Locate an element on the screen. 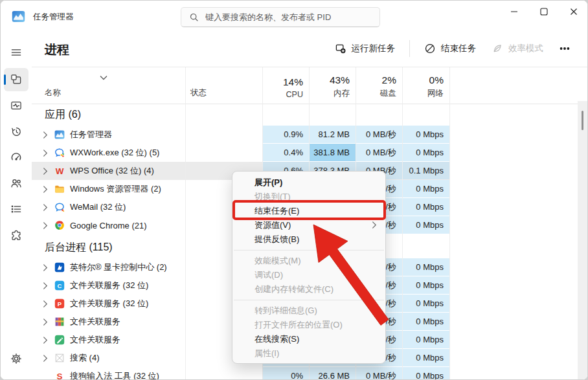  cpu-cell: 0.9% is located at coordinates (286, 135).